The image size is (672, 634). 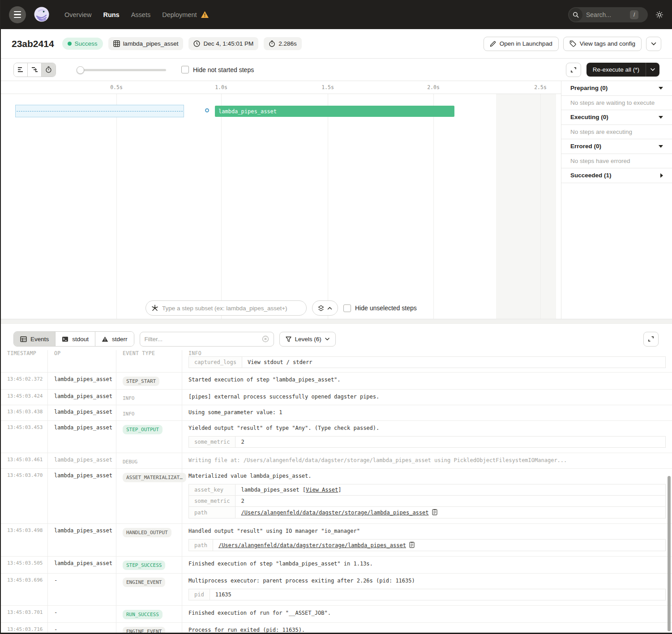 I want to click on event-type: INFO, so click(x=150, y=413).